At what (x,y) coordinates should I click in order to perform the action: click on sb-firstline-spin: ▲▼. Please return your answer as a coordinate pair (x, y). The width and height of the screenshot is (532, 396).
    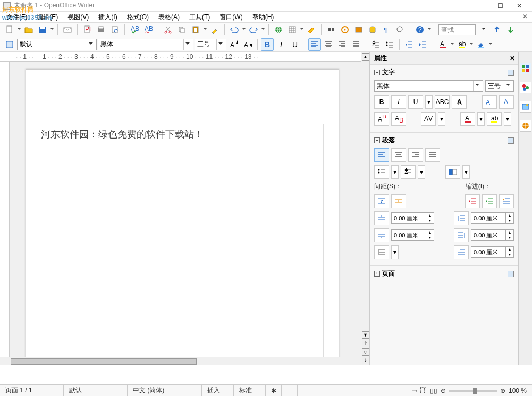
    Looking at the image, I should click on (492, 252).